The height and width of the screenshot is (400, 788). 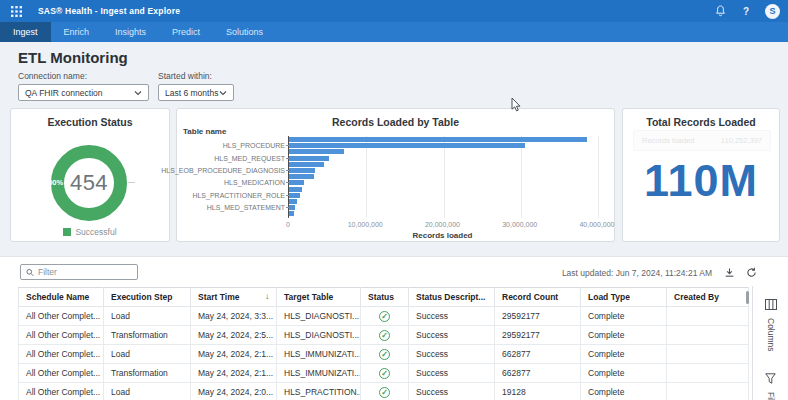 What do you see at coordinates (624, 298) in the screenshot?
I see `column-header-load-type: Load Type` at bounding box center [624, 298].